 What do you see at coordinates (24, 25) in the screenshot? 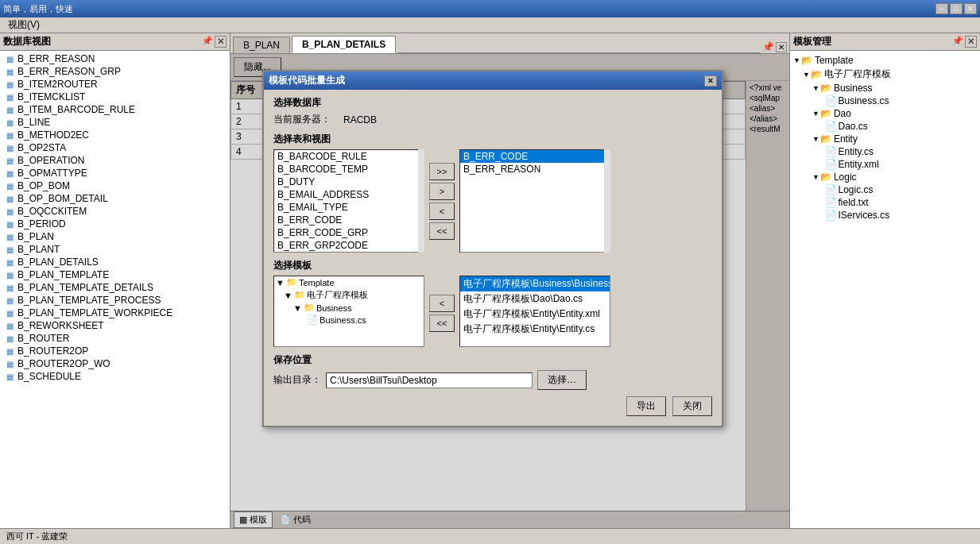
I see `view-menu: 视图(V)` at bounding box center [24, 25].